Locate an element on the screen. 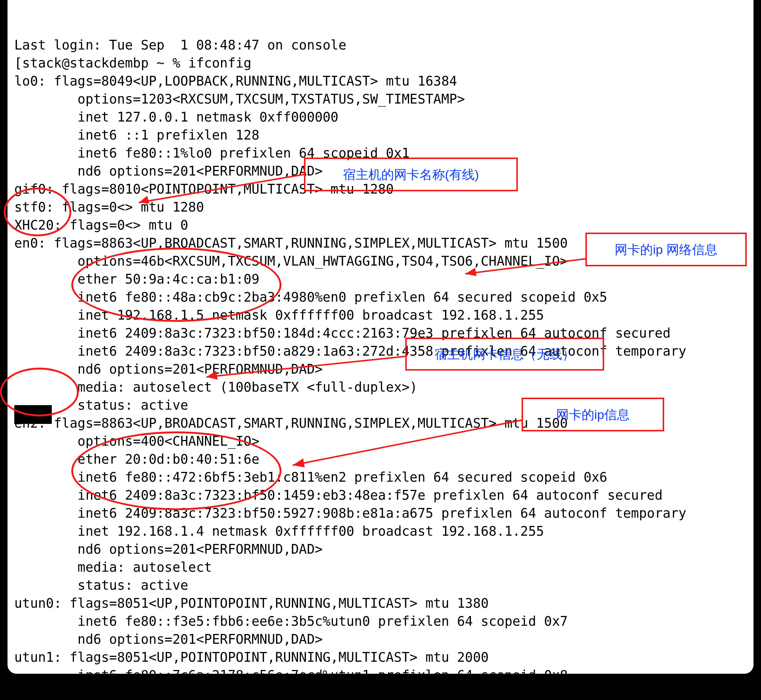 This screenshot has width=761, height=700. terminal-line: inet6 fe80::f3e5:fbb6:ee6e:3b5c%utun0 pr… is located at coordinates (380, 621).